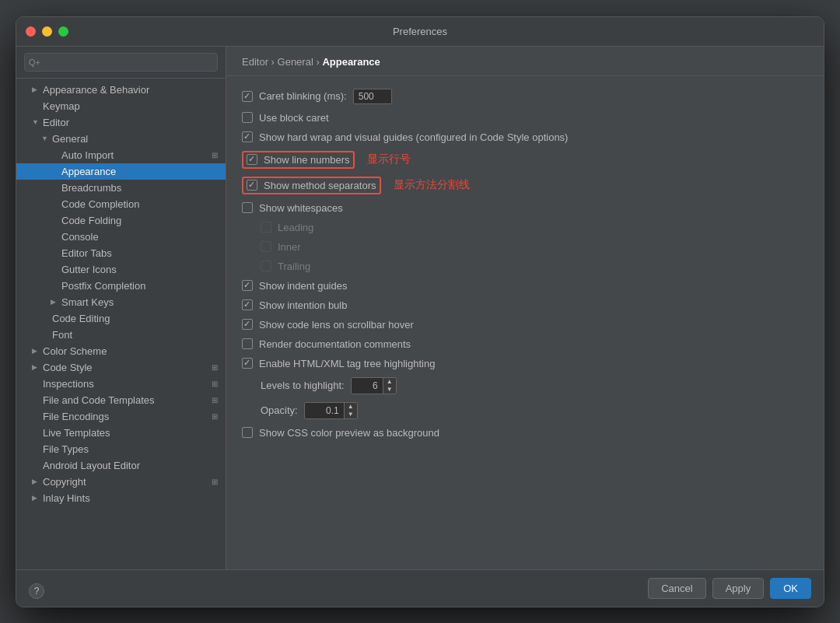 The width and height of the screenshot is (840, 623). I want to click on enable-html-xml-row: Enable HTML/XML tag tree highlighting, so click(525, 364).